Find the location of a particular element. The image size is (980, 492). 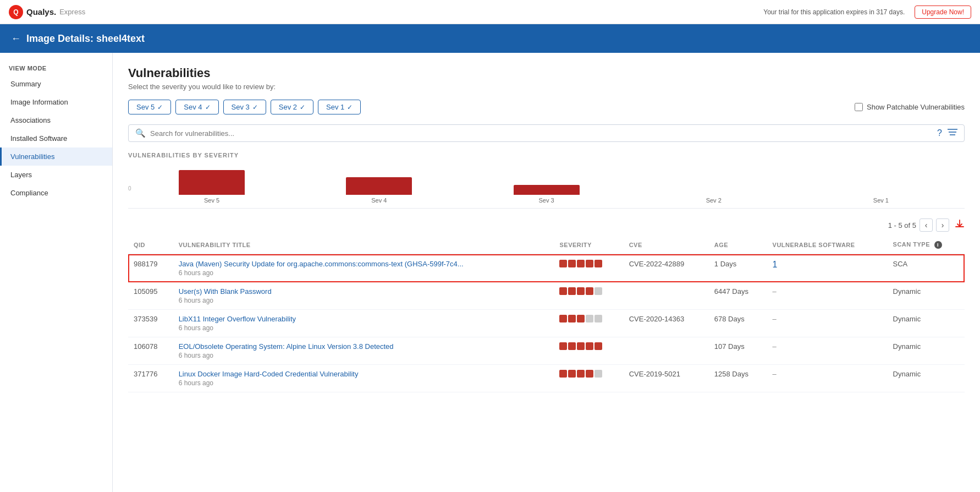

vuln-title-link: Linux Docker Image Hard-Coded Credential… is located at coordinates (268, 374).